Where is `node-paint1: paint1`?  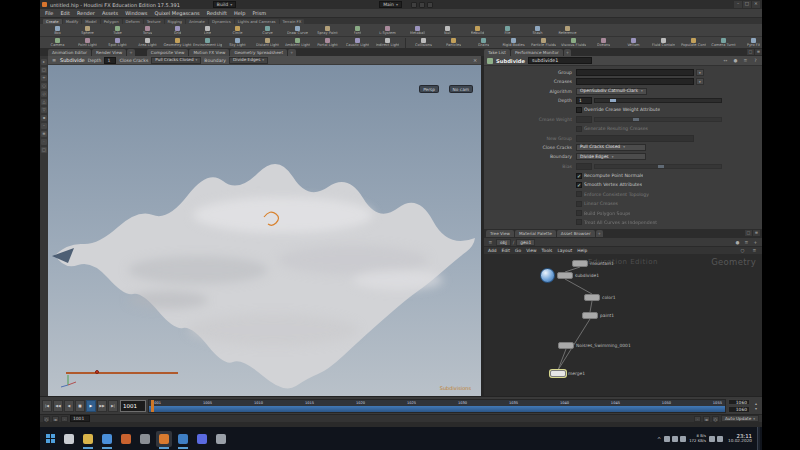 node-paint1: paint1 is located at coordinates (598, 316).